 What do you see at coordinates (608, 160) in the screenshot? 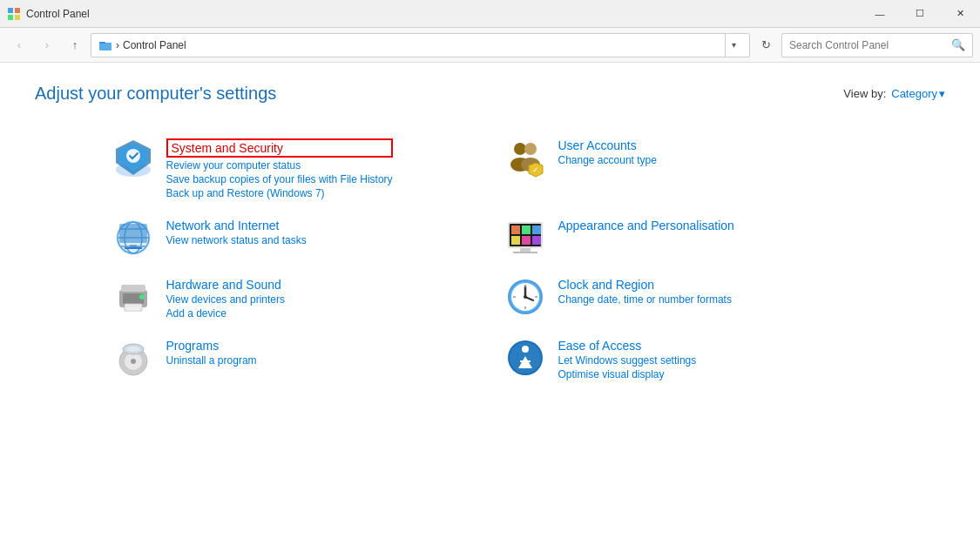
I see `user-accounts-link-1: Change account type` at bounding box center [608, 160].